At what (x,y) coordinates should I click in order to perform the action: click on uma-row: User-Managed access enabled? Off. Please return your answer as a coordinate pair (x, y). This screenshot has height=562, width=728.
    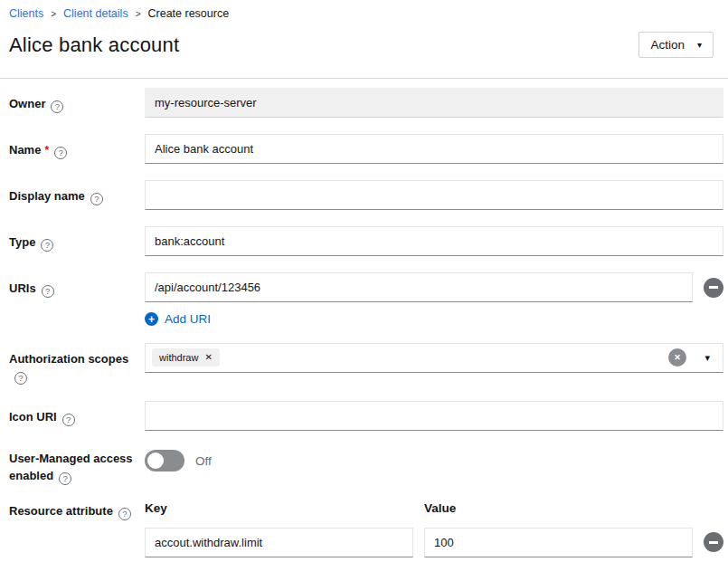
    Looking at the image, I should click on (366, 466).